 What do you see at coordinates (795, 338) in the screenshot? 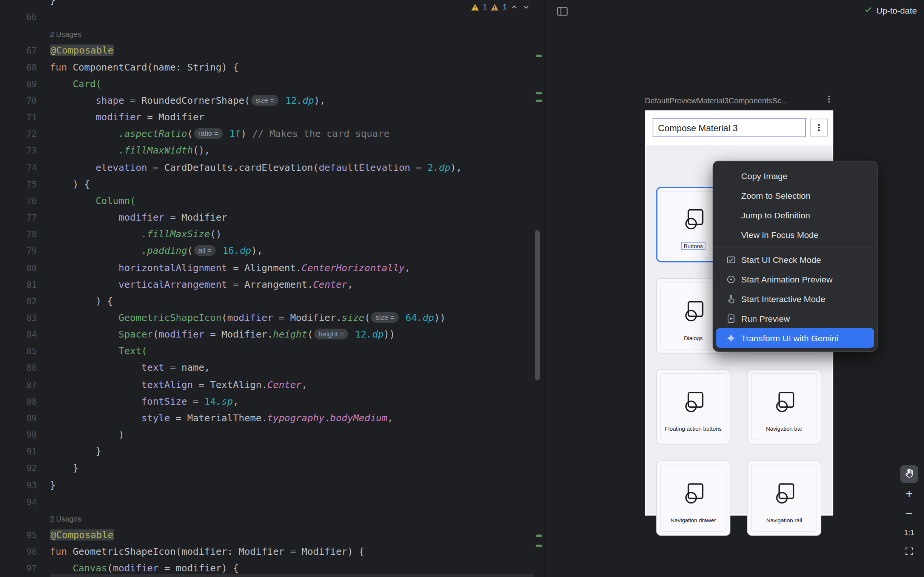
I see `menu-item-transform-ui-with-gemini: Transform UI with Gemini` at bounding box center [795, 338].